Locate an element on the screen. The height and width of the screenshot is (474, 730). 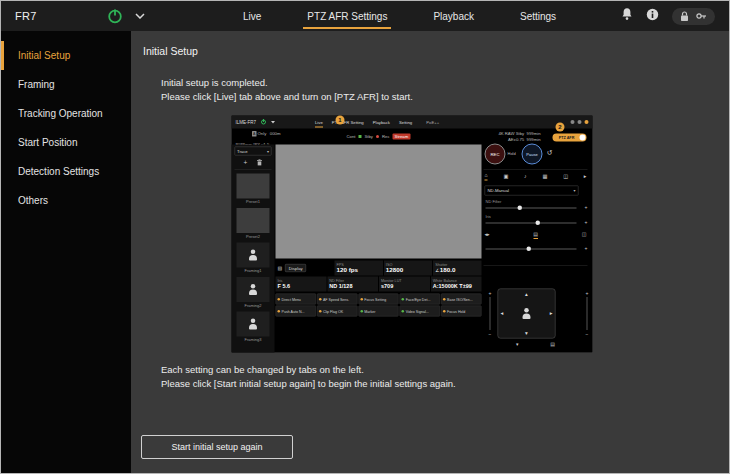
mini-tab-live: Live is located at coordinates (319, 122).